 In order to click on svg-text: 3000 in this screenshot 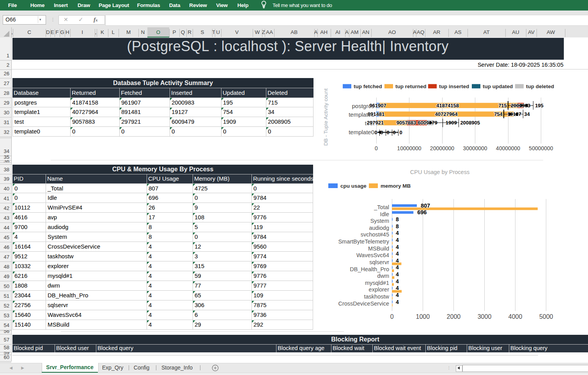, I will do `click(485, 317)`.